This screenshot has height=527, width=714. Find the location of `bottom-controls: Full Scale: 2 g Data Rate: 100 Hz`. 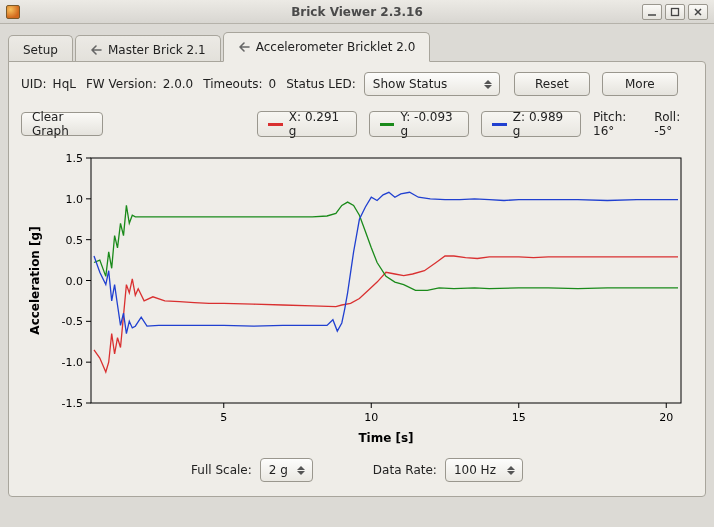

bottom-controls: Full Scale: 2 g Data Rate: 100 Hz is located at coordinates (357, 467).